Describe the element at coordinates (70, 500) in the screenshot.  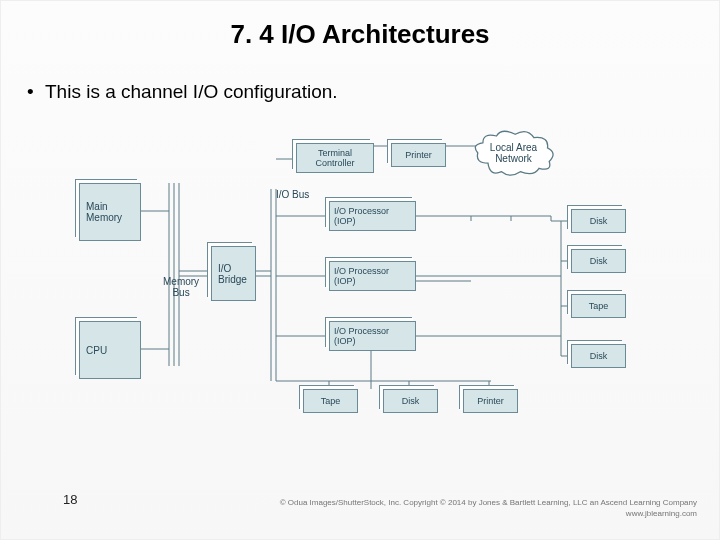
I see `page-number: 18` at that location.